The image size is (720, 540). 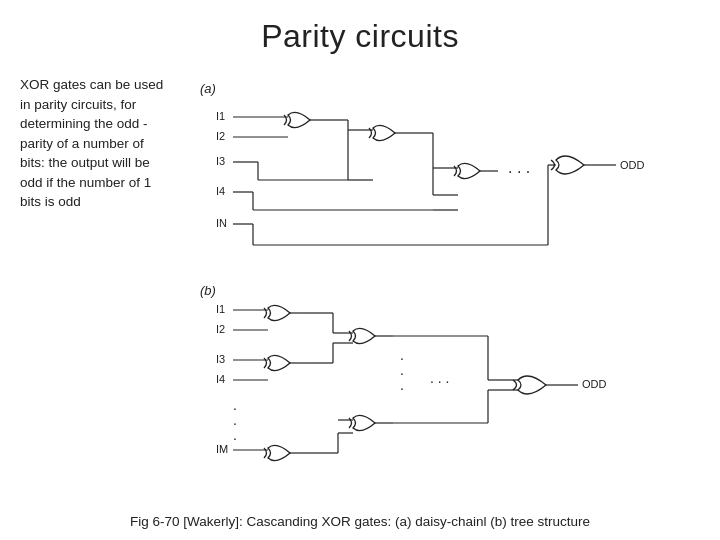 I want to click on figure-caption: Fig 6-70 [Wakerly]: Cascanding XOR gates…, so click(x=360, y=522).